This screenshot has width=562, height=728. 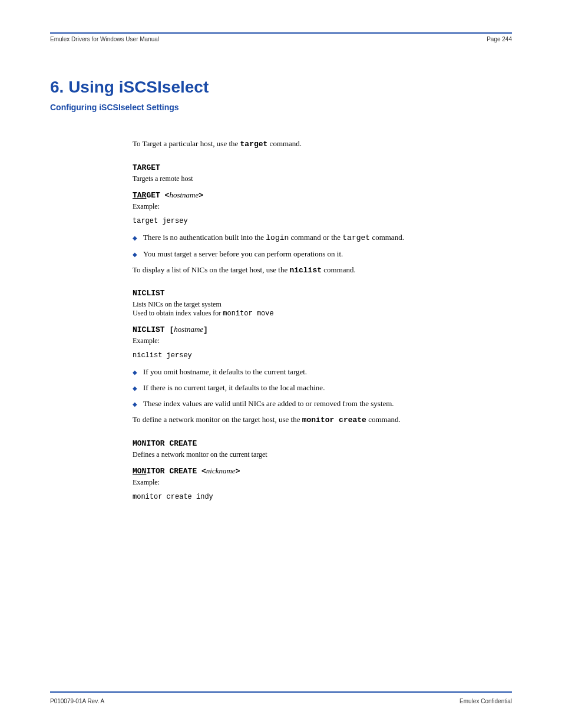 I want to click on target-heading: TARGET, so click(x=322, y=167).